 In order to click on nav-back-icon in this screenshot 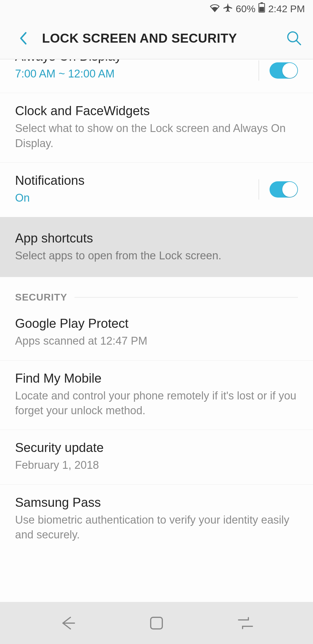, I will do `click(68, 623)`.